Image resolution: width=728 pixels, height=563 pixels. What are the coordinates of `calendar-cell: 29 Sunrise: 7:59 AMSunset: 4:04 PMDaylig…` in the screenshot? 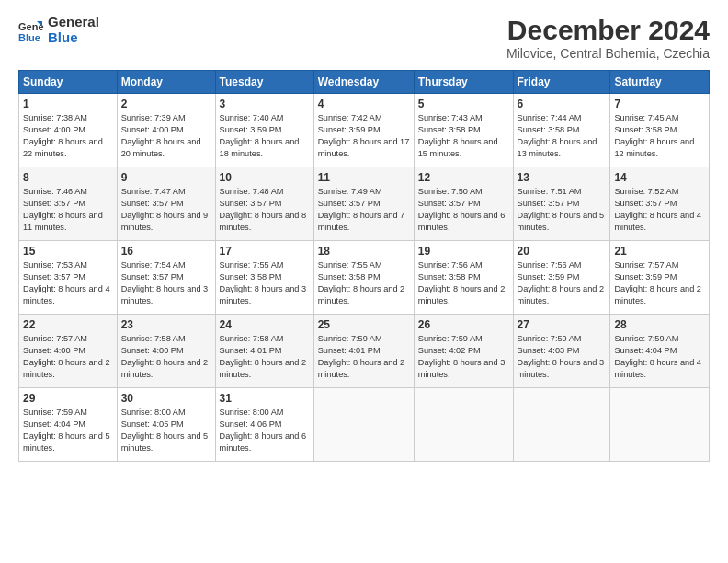 It's located at (68, 425).